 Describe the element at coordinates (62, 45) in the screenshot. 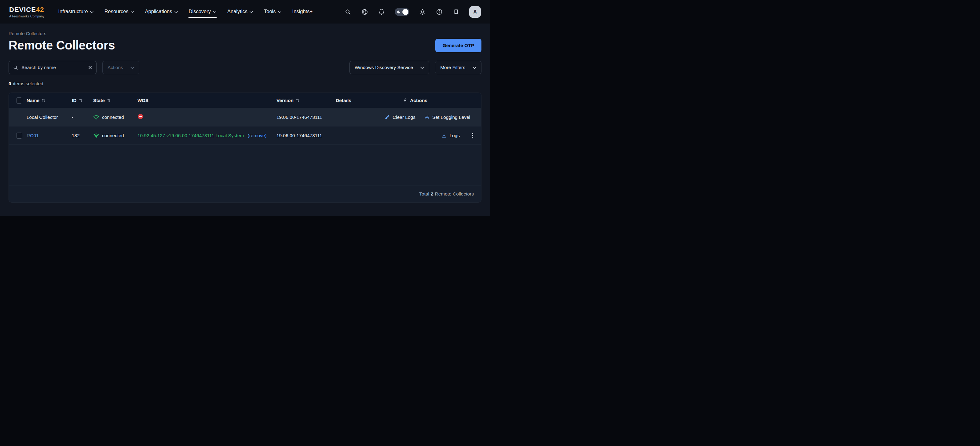

I see `page-title: Remote Collectors` at that location.